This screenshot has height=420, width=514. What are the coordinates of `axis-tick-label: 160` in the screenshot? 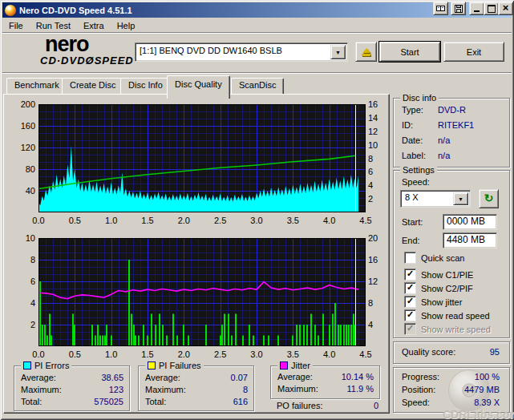 It's located at (22, 126).